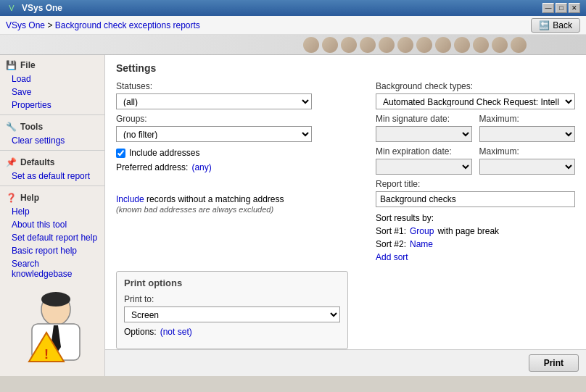 This screenshot has height=392, width=586. I want to click on sidebar-avatar-area: !, so click(52, 325).